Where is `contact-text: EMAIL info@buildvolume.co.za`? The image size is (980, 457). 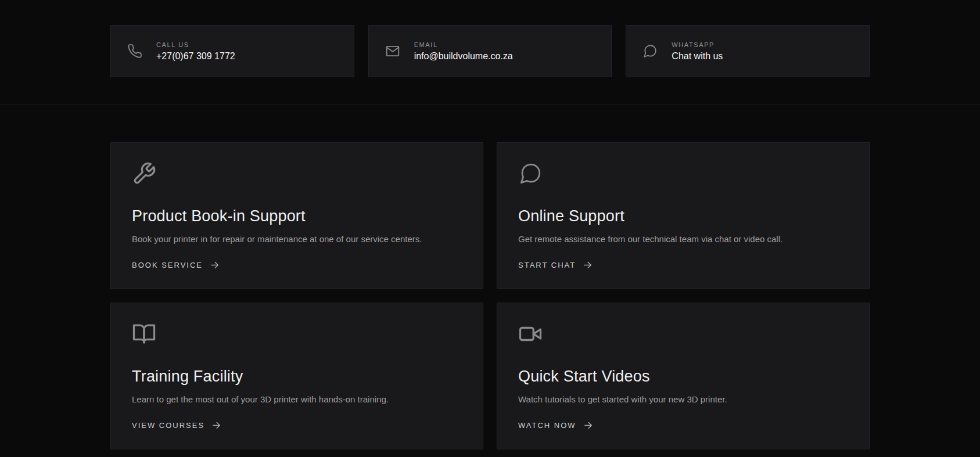 contact-text: EMAIL info@buildvolume.co.za is located at coordinates (464, 51).